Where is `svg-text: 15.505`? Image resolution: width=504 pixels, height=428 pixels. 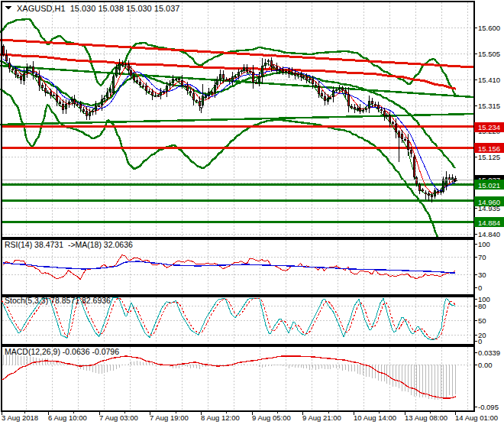 svg-text: 15.505 is located at coordinates (489, 54).